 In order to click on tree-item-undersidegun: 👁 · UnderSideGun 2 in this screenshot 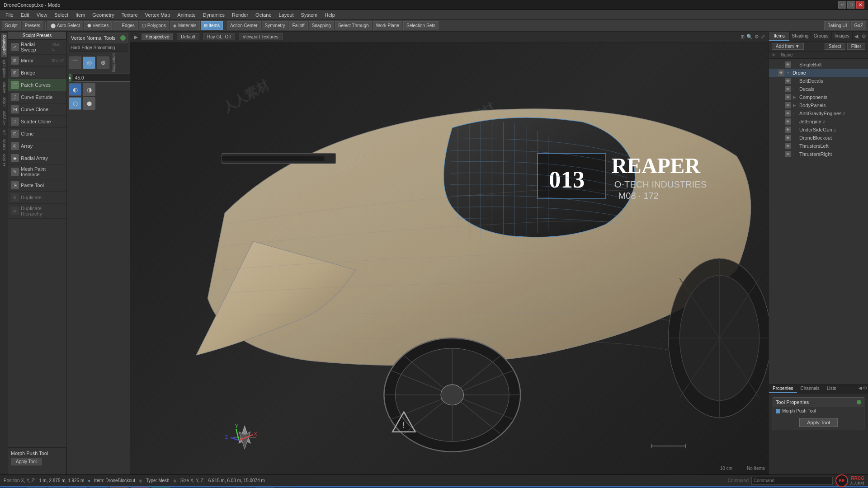, I will do `click(818, 130)`.